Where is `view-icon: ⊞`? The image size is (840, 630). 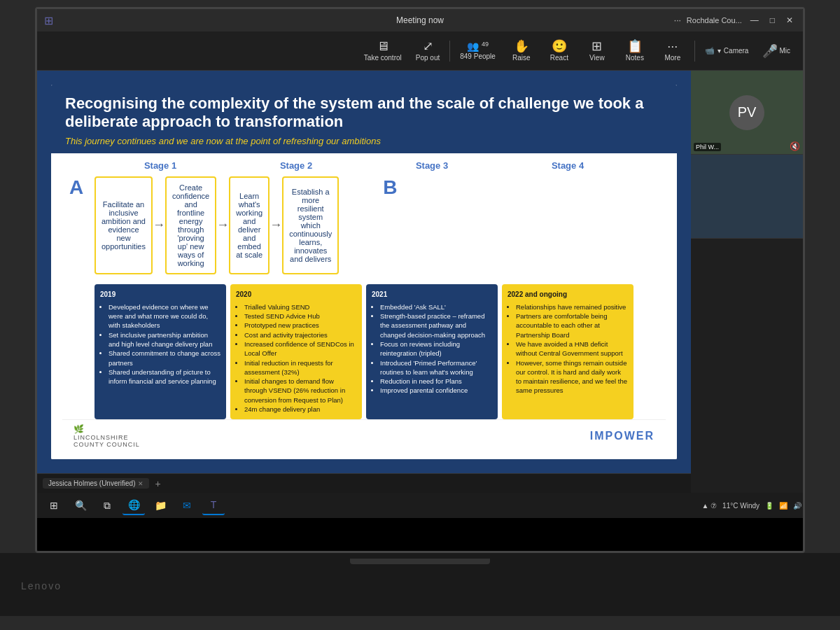
view-icon: ⊞ is located at coordinates (596, 46).